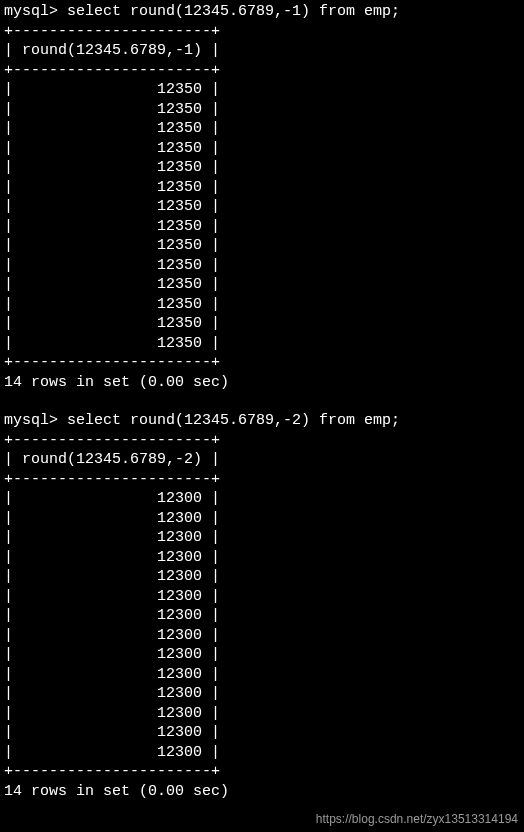 The height and width of the screenshot is (832, 524). What do you see at coordinates (262, 460) in the screenshot?
I see `table-header-2: | round(12345.6789,-2) |` at bounding box center [262, 460].